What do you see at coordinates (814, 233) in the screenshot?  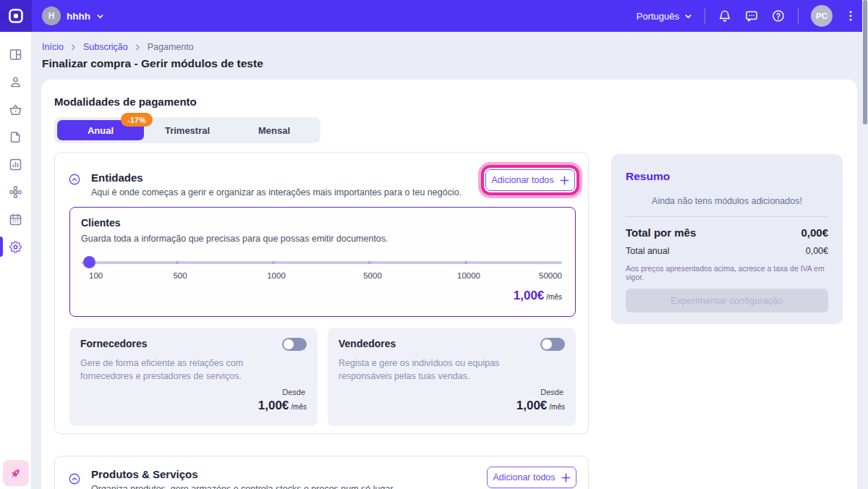 I see `total-month-value: 0,00€` at bounding box center [814, 233].